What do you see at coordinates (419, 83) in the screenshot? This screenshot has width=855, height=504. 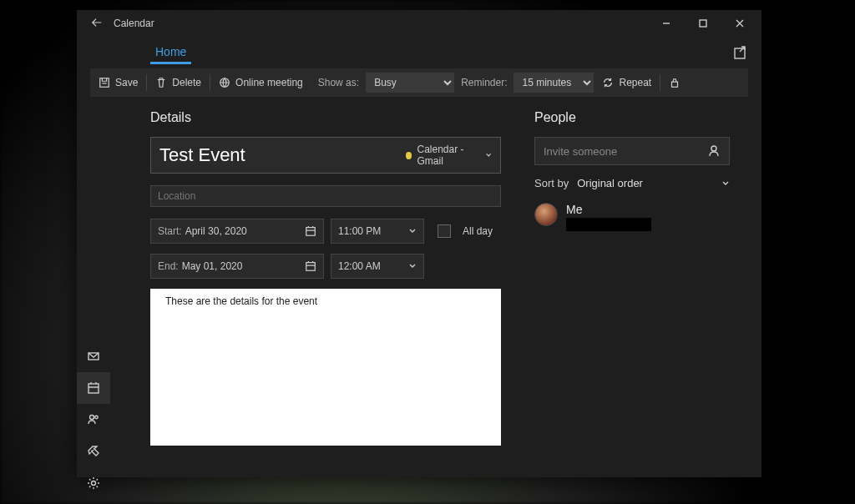 I see `toolbar: Save Delete Online meeting Show as: Busy…` at bounding box center [419, 83].